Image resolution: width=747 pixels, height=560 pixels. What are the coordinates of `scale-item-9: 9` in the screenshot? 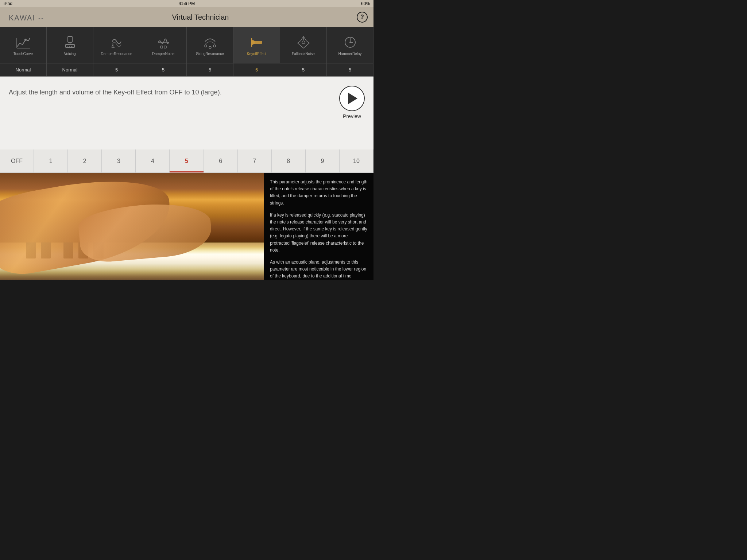 It's located at (322, 161).